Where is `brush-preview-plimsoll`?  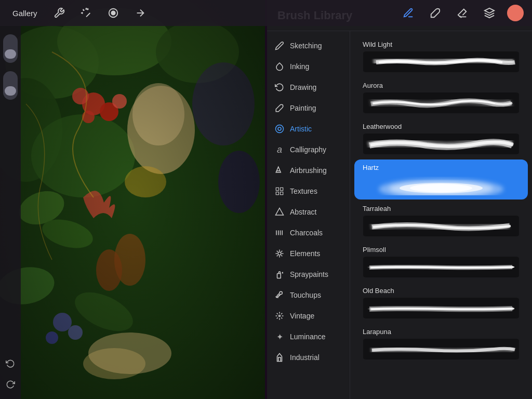 brush-preview-plimsoll is located at coordinates (441, 267).